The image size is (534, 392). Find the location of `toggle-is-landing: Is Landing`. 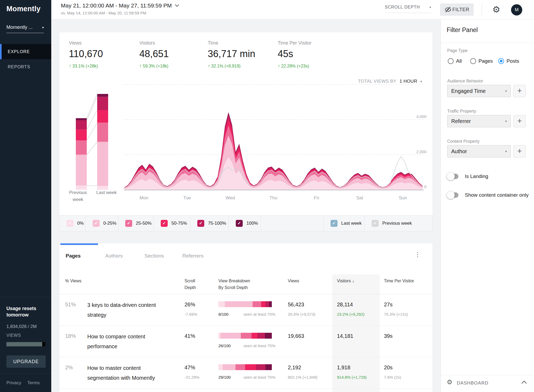

toggle-is-landing: Is Landing is located at coordinates (468, 176).